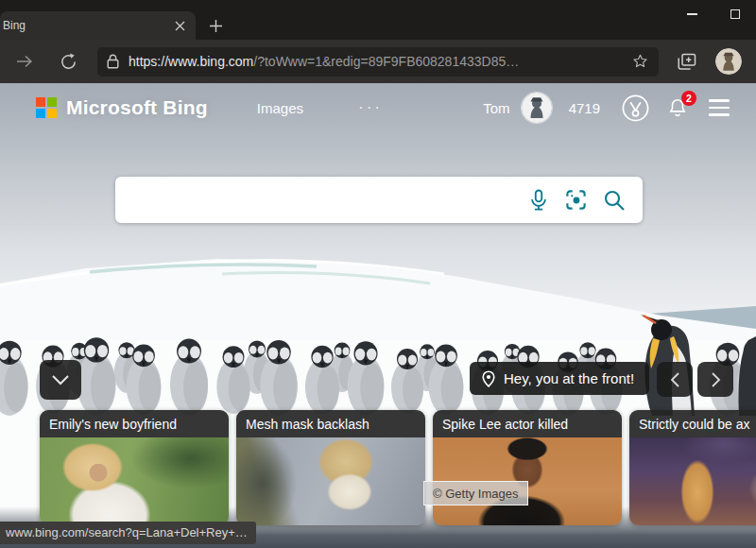 The image size is (756, 548). Describe the element at coordinates (331, 423) in the screenshot. I see `news-card-title: Mesh mask backlash` at that location.